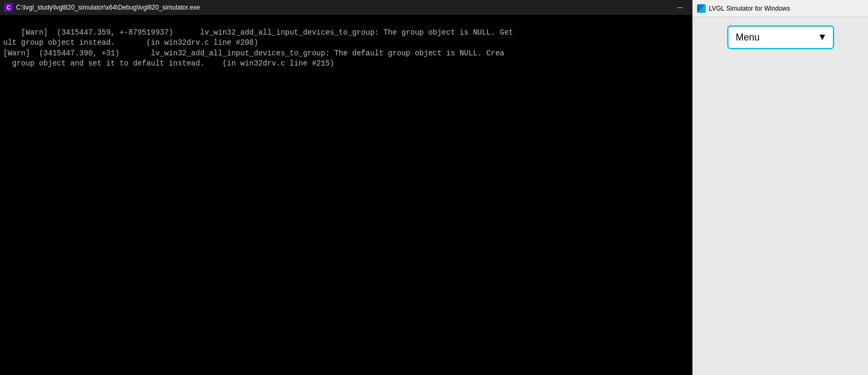  I want to click on console-title: C:\lvgl_study\lvgl820_simulator\x64\Debu…, so click(108, 7).